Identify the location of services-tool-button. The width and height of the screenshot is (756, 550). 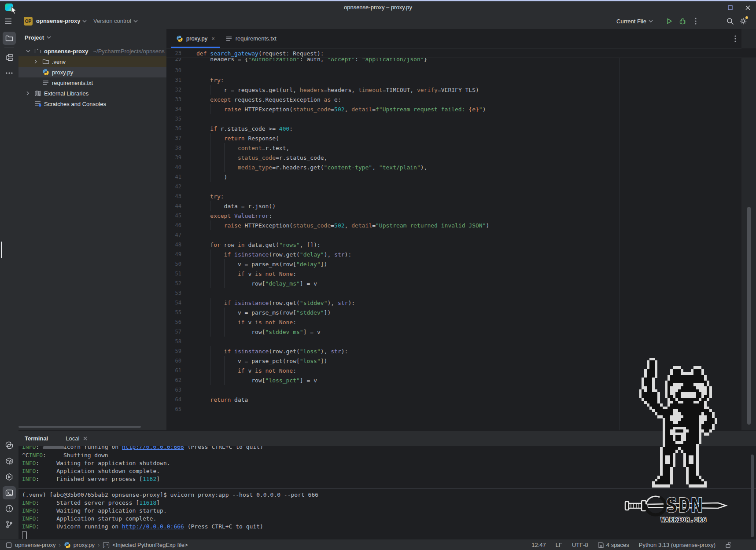
(9, 477).